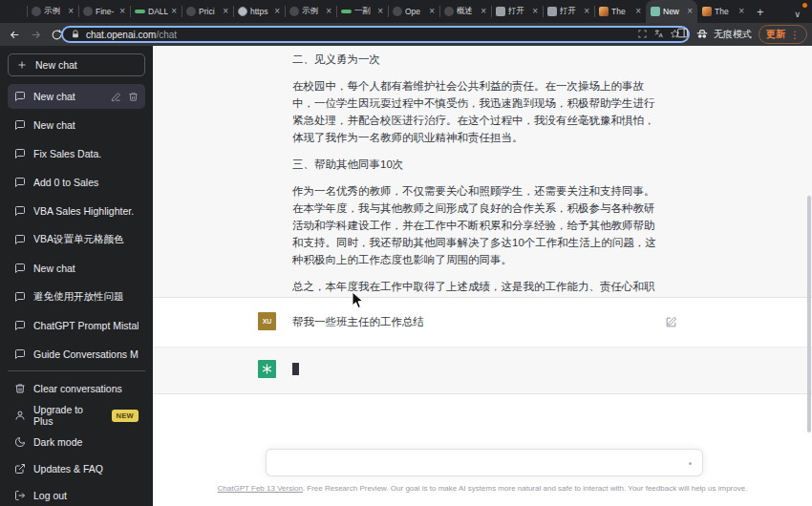 This screenshot has width=812, height=506. What do you see at coordinates (414, 11) in the screenshot?
I see `tab-openai: Ope×` at bounding box center [414, 11].